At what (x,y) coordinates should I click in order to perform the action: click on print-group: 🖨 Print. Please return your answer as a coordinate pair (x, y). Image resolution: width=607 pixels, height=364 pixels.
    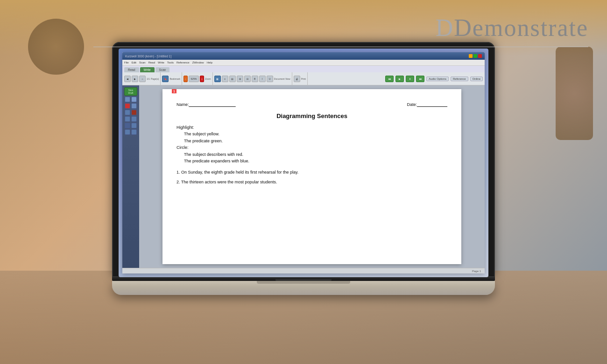
    Looking at the image, I should click on (301, 78).